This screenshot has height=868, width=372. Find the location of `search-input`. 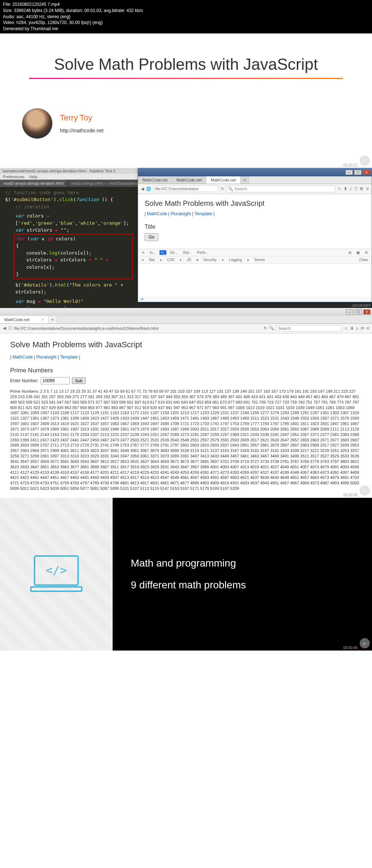

search-input is located at coordinates (309, 328).